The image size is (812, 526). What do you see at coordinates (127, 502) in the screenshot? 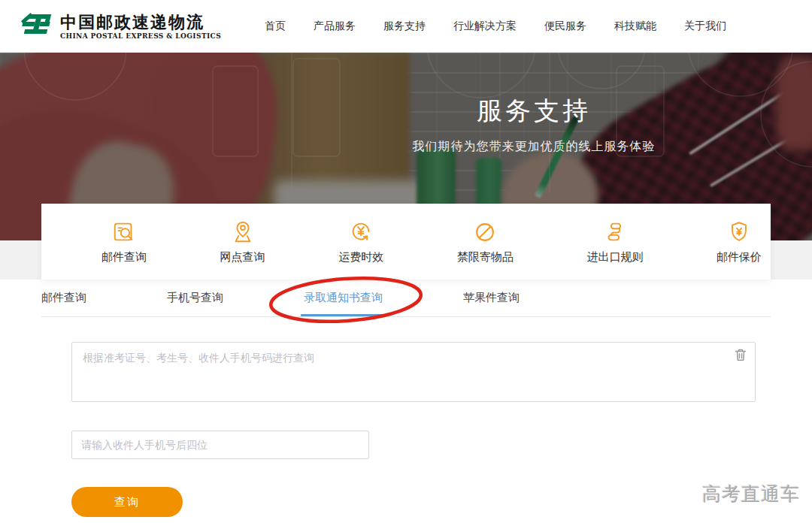
I see `query-button: 查询` at bounding box center [127, 502].